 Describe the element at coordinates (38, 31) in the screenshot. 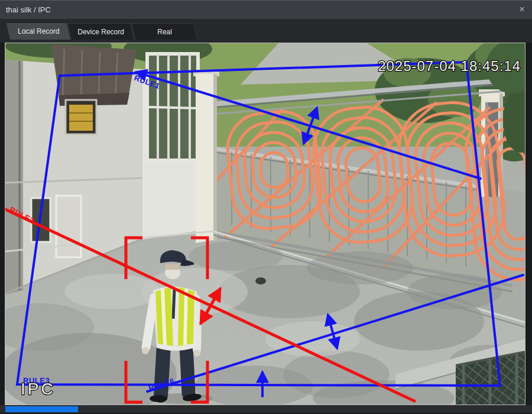

I see `tab-local-record: Local Record` at that location.